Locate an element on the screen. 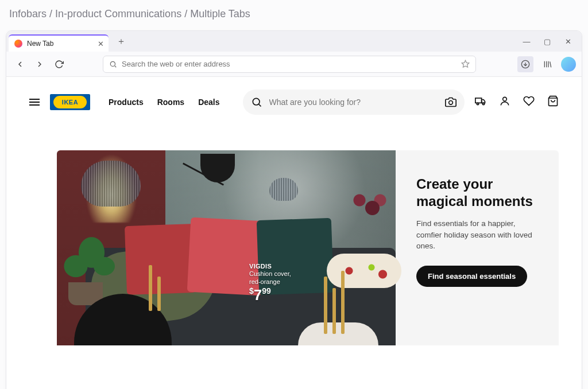  back-button is located at coordinates (20, 64).